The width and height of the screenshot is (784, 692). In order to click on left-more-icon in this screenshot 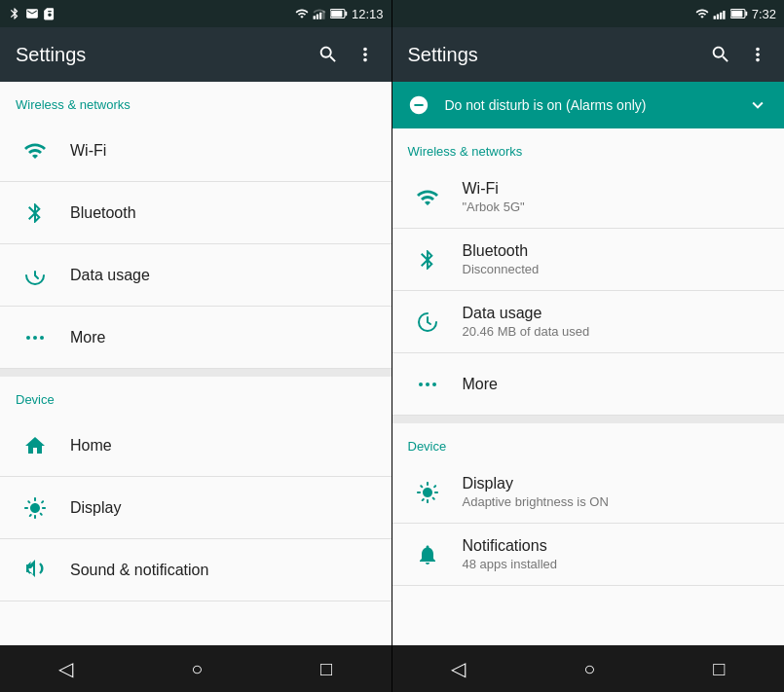, I will do `click(365, 55)`.